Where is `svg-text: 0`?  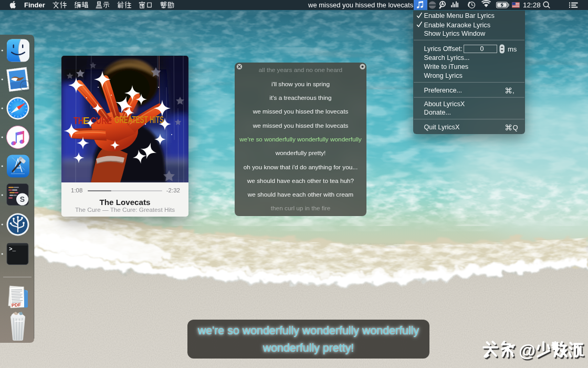 svg-text: 0 is located at coordinates (482, 49).